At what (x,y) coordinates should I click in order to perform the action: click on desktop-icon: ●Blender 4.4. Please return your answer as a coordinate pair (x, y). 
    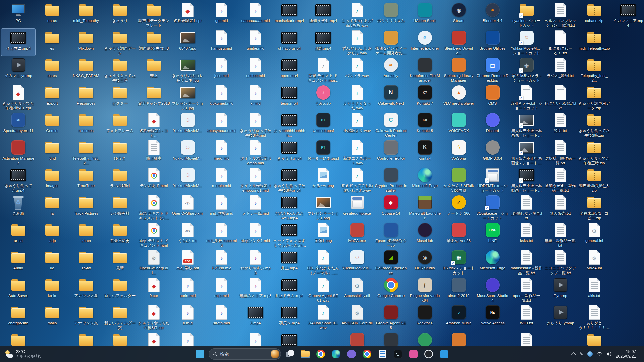
    Looking at the image, I should click on (492, 15).